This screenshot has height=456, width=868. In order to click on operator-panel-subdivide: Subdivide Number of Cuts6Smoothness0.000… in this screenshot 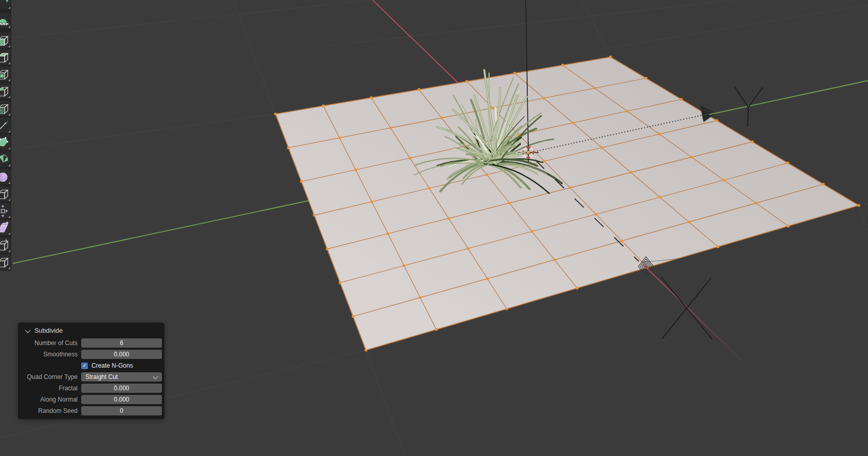, I will do `click(91, 371)`.